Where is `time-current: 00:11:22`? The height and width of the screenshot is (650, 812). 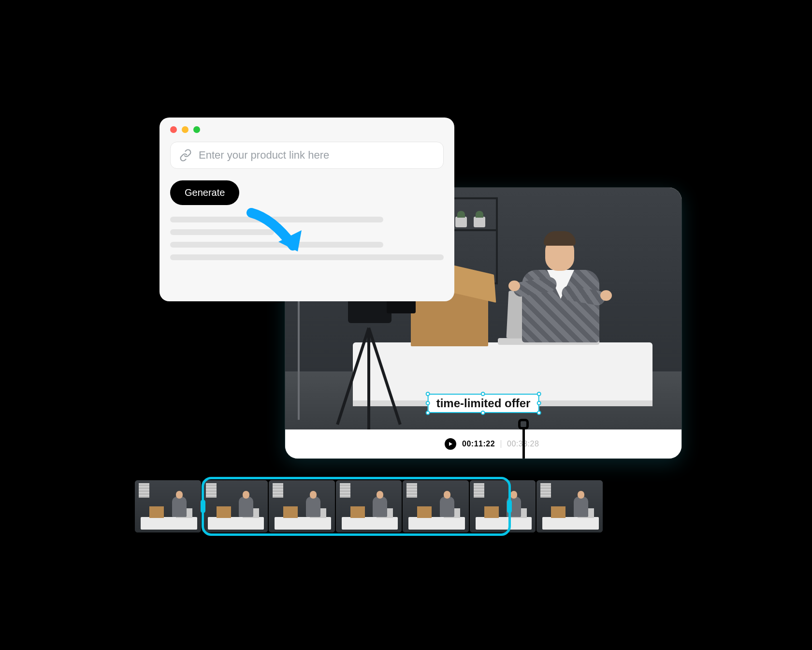 time-current: 00:11:22 is located at coordinates (478, 444).